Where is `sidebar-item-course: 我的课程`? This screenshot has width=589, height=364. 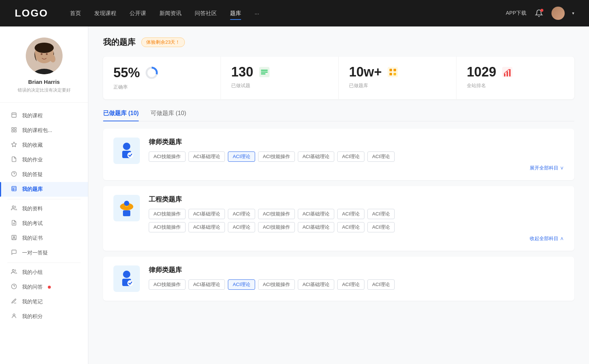
sidebar-item-course: 我的课程 is located at coordinates (44, 116).